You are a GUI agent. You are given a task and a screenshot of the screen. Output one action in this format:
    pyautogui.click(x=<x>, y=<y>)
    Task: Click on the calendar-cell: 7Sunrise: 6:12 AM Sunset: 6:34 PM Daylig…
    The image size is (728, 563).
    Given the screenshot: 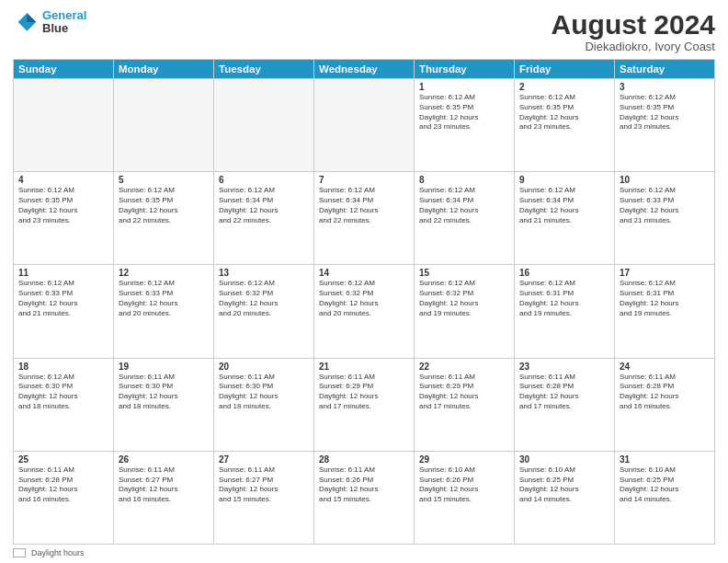 What is the action you would take?
    pyautogui.click(x=364, y=219)
    